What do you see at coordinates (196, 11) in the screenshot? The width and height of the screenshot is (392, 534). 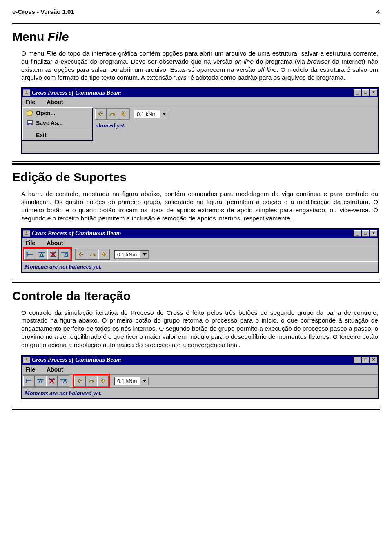 I see `page-header: e-Cross - Versão 1.01 4` at bounding box center [196, 11].